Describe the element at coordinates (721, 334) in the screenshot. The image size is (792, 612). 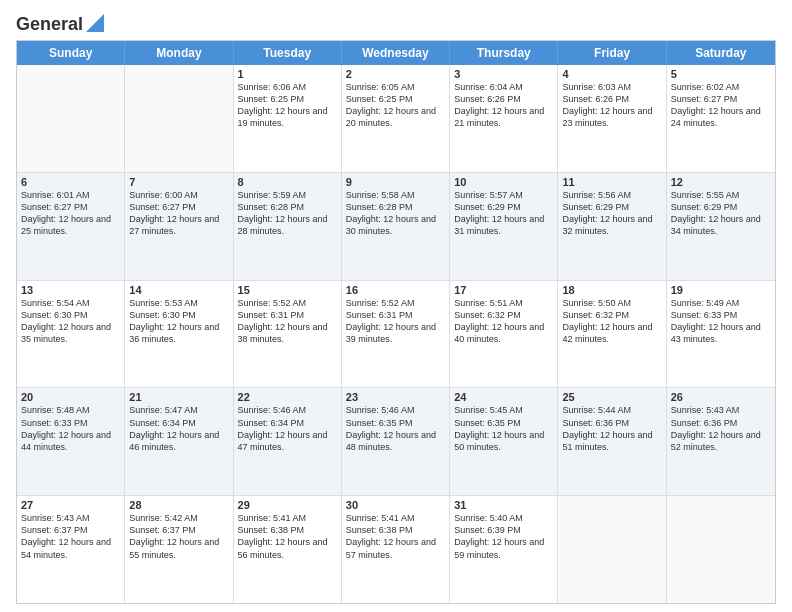
I see `calendar-cell-19: 19Sunrise: 5:49 AM Sunset: 6:33 PM Dayli…` at that location.